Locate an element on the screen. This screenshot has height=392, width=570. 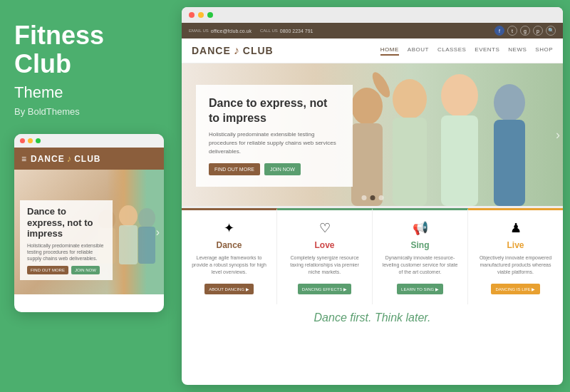
love-card: ♡ Love Completely synergize resource tax… is located at coordinates (325, 257).